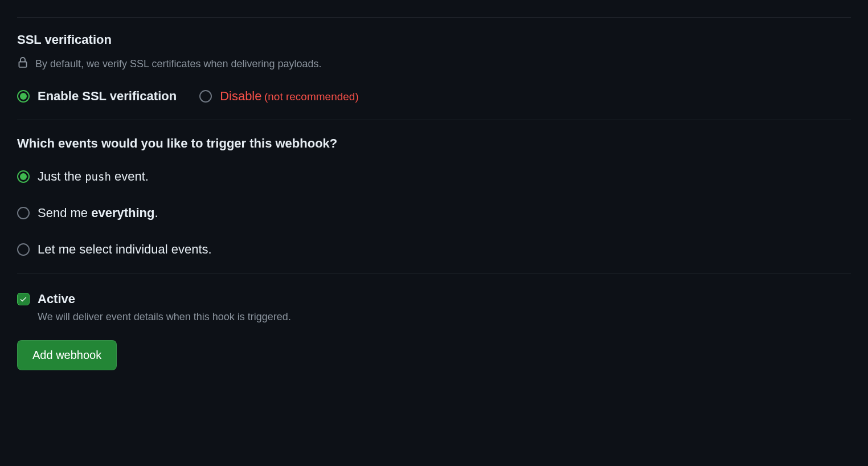 The width and height of the screenshot is (868, 466). Describe the element at coordinates (98, 213) in the screenshot. I see `events-everything-label: Send me everything.` at that location.